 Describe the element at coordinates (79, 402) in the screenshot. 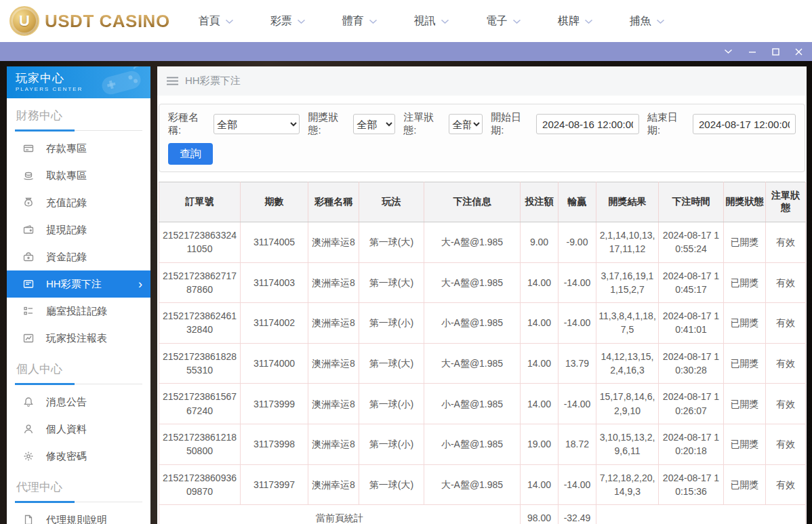

I see `sidebar-item-notices: 消息公告` at that location.